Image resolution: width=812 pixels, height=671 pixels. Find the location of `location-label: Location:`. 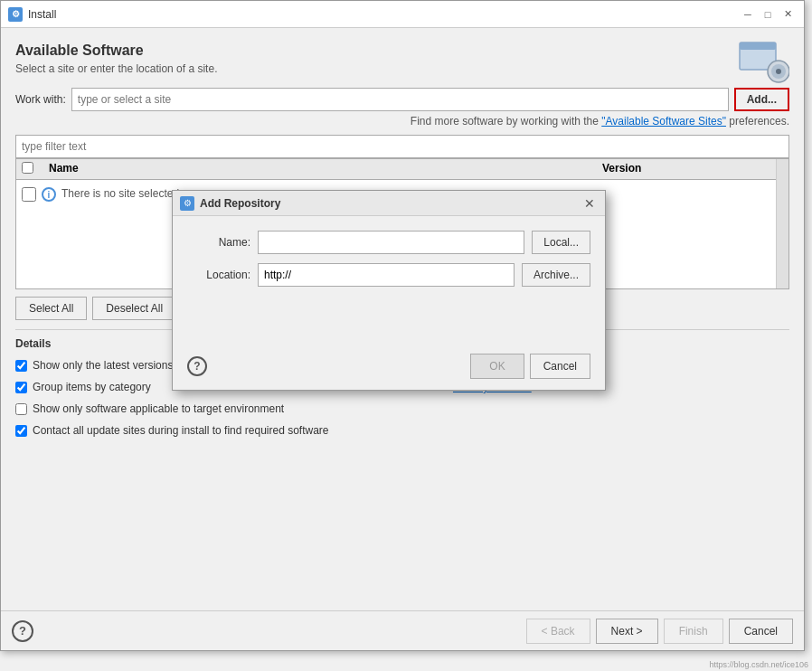

location-label: Location: is located at coordinates (219, 275).